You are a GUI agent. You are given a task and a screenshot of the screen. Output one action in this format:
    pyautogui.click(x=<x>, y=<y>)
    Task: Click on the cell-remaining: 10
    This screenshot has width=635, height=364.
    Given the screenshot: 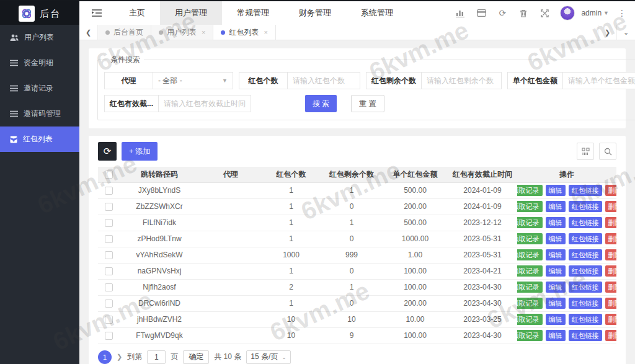 What is the action you would take?
    pyautogui.click(x=352, y=319)
    